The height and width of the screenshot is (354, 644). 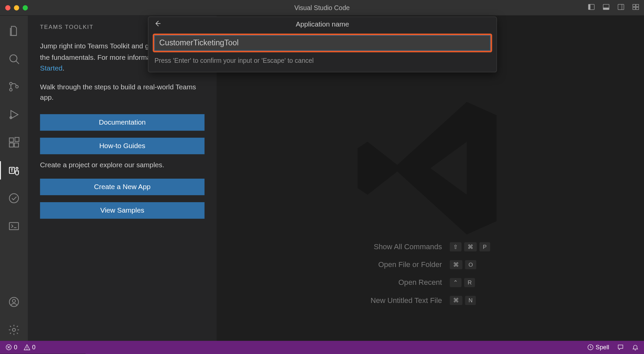 What do you see at coordinates (636, 7) in the screenshot?
I see `customize-layout-icon` at bounding box center [636, 7].